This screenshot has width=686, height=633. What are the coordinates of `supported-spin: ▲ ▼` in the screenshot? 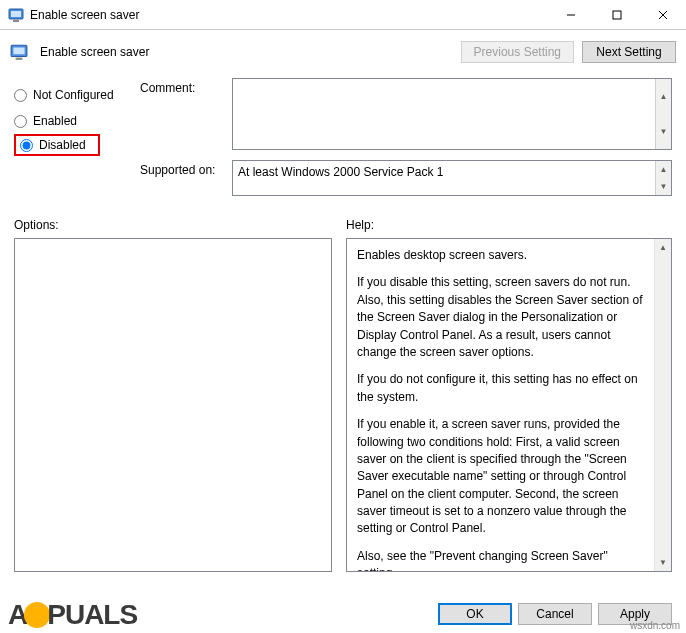 It's located at (663, 178).